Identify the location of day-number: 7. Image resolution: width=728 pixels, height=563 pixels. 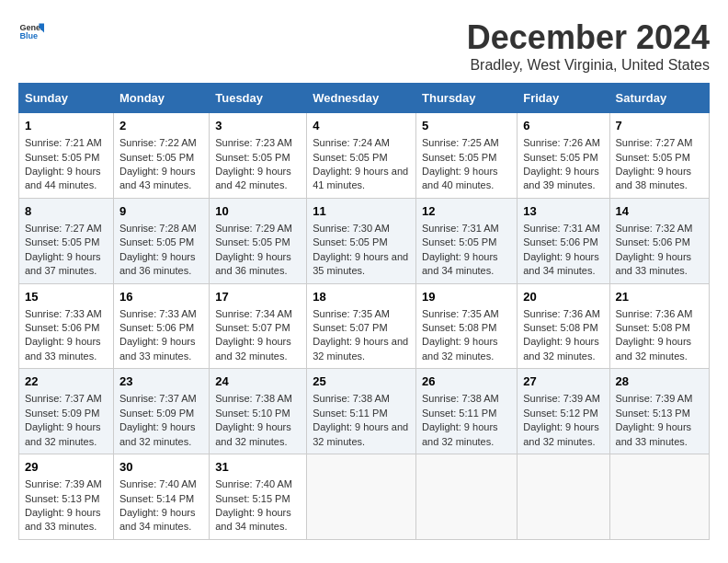
(660, 126).